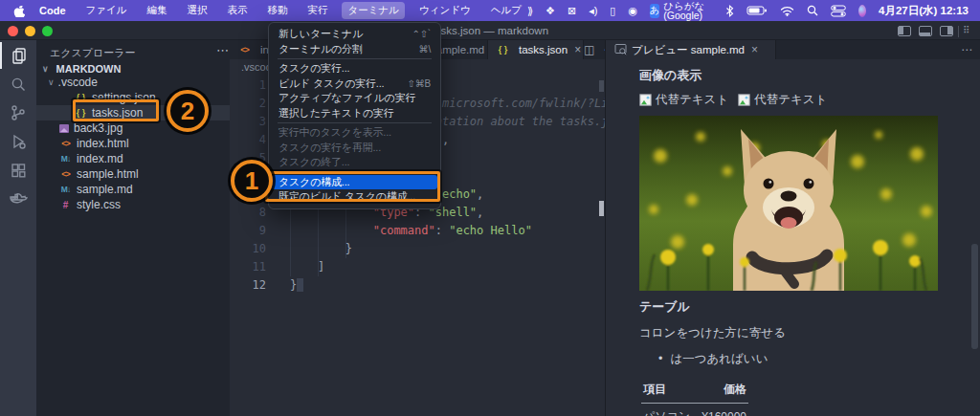 The image size is (980, 416). What do you see at coordinates (188, 111) in the screenshot?
I see `annotation-step-2: 2` at bounding box center [188, 111].